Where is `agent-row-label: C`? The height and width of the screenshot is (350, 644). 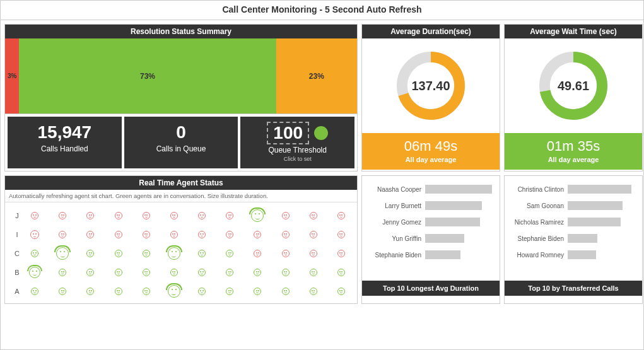 agent-row-label: C is located at coordinates (17, 254).